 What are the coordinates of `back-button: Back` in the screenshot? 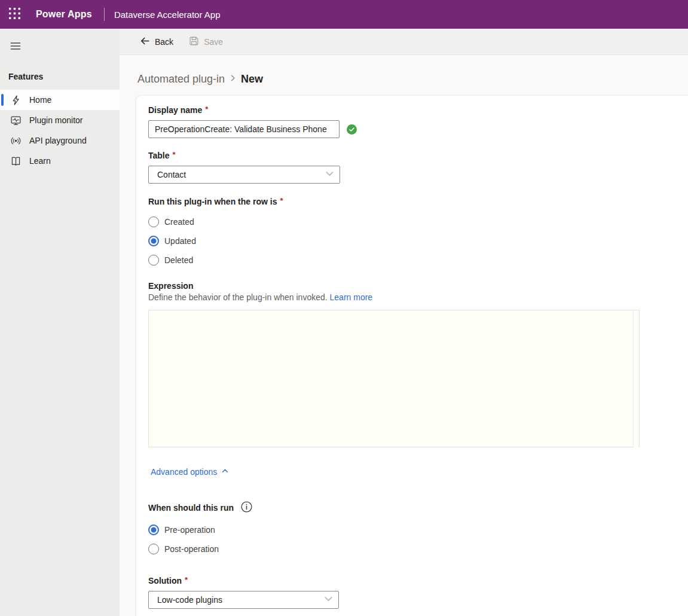 It's located at (157, 42).